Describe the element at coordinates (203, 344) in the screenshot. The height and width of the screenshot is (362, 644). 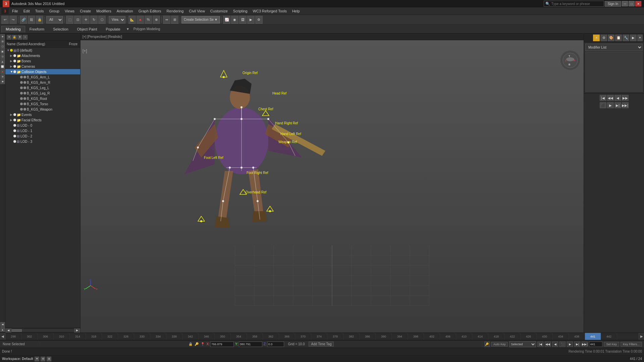
I see `coord-icon: 📍` at that location.